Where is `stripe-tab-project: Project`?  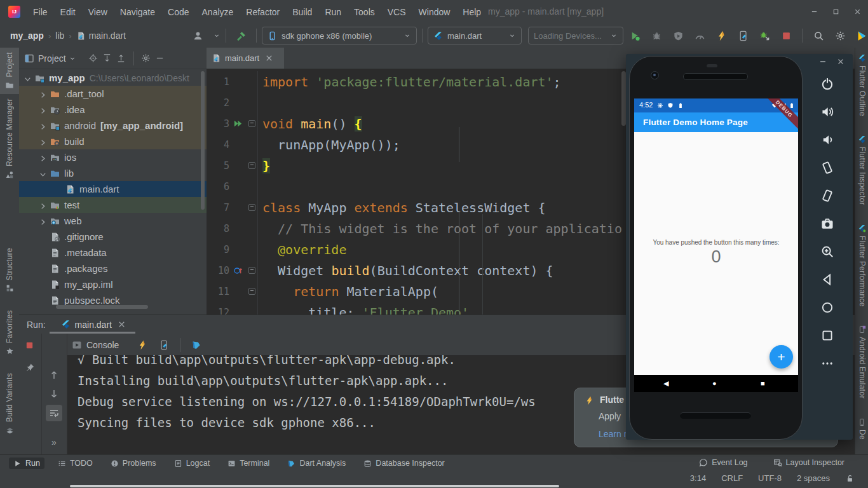 stripe-tab-project: Project is located at coordinates (10, 71).